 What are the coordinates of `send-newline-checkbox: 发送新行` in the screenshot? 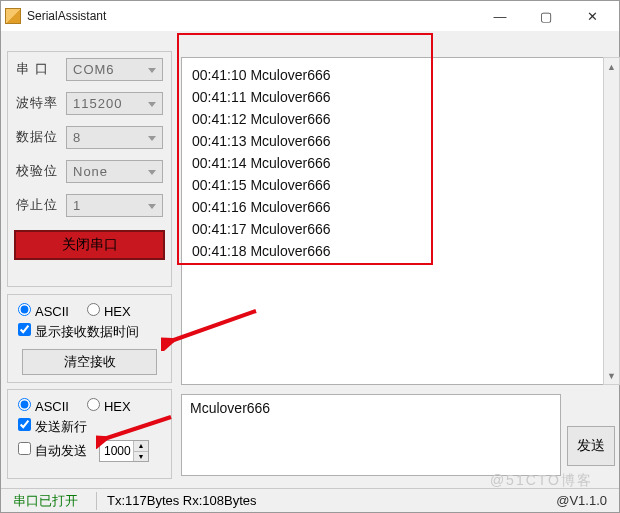 It's located at (52, 427).